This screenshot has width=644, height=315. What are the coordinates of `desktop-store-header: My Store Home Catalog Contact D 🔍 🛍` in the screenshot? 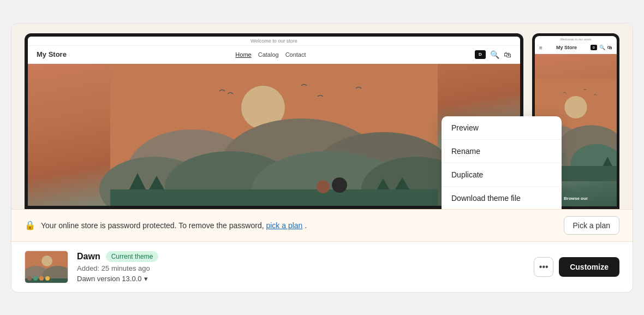 It's located at (274, 55).